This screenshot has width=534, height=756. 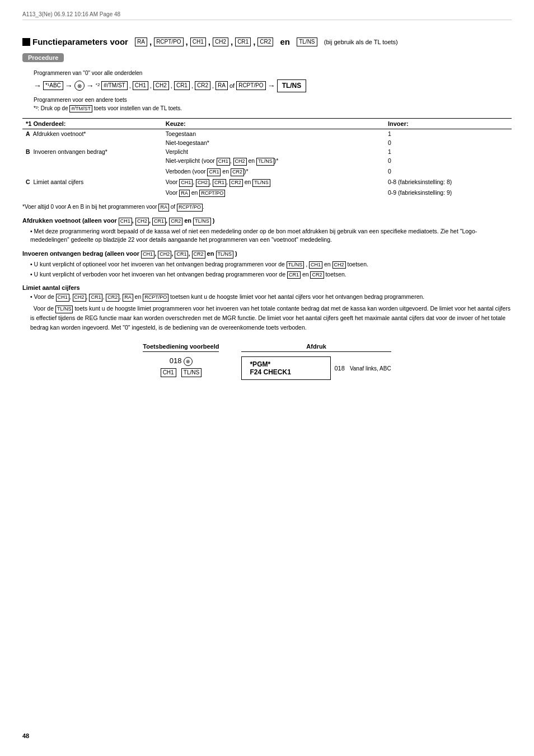 I want to click on section-limiet-heading: Limiet aantal cijfers, so click(x=267, y=288).